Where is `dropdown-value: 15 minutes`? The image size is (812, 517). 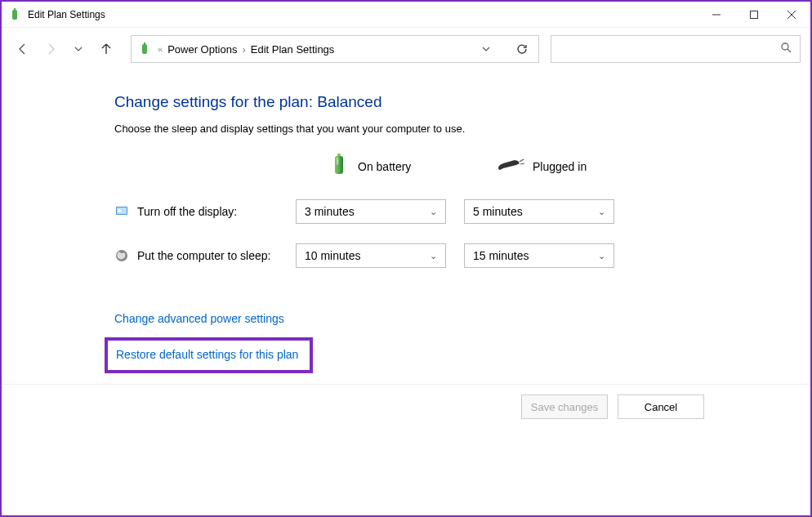
dropdown-value: 15 minutes is located at coordinates (501, 256).